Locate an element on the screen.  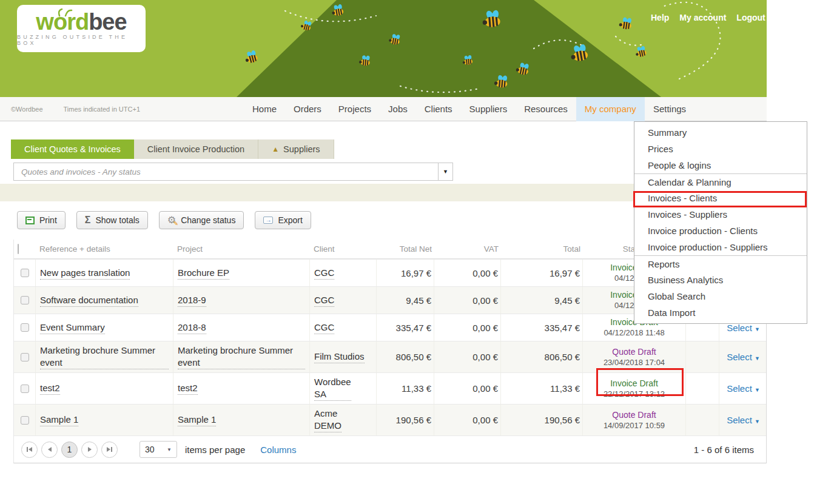
reference-link: New pages translation is located at coordinates (85, 273).